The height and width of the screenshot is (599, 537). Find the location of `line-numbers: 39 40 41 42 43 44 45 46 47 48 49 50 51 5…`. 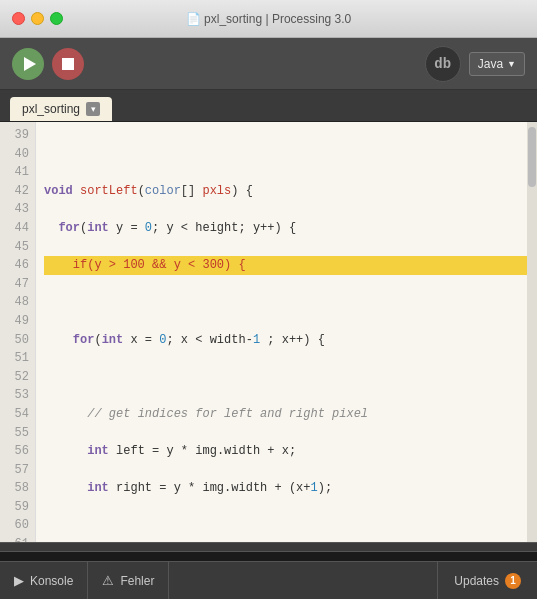

line-numbers: 39 40 41 42 43 44 45 46 47 48 49 50 51 5… is located at coordinates (18, 332).